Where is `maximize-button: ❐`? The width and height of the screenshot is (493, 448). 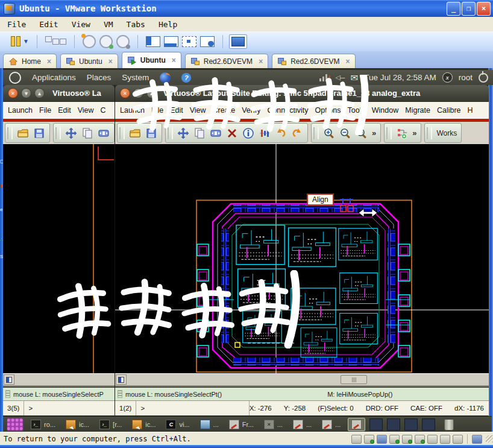
maximize-button: ❐ is located at coordinates (469, 8).